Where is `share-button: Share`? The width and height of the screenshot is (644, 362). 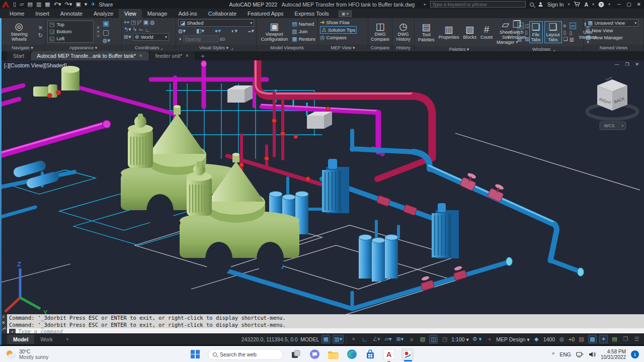 share-button: Share is located at coordinates (106, 5).